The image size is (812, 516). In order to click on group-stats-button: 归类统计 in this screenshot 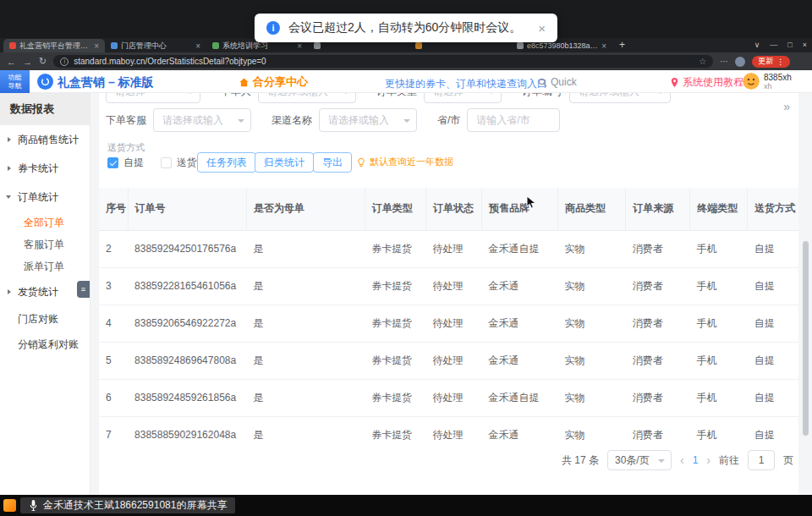, I will do `click(284, 162)`.